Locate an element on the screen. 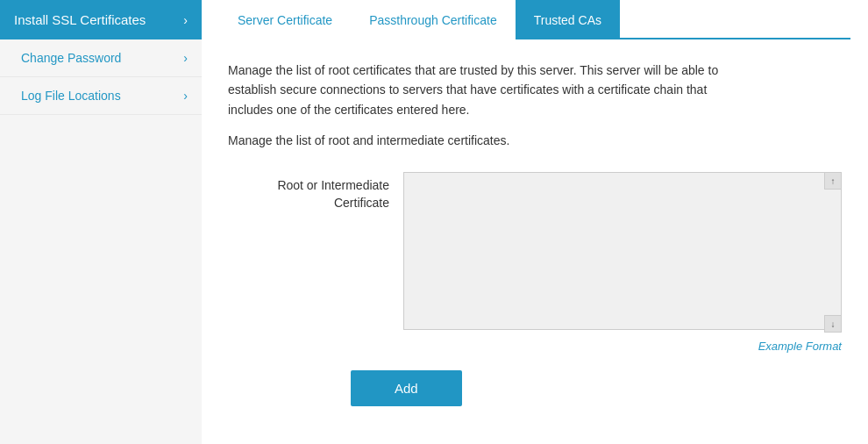  sidebar-item-install-ssl: Install SSL Certificates › is located at coordinates (101, 19).